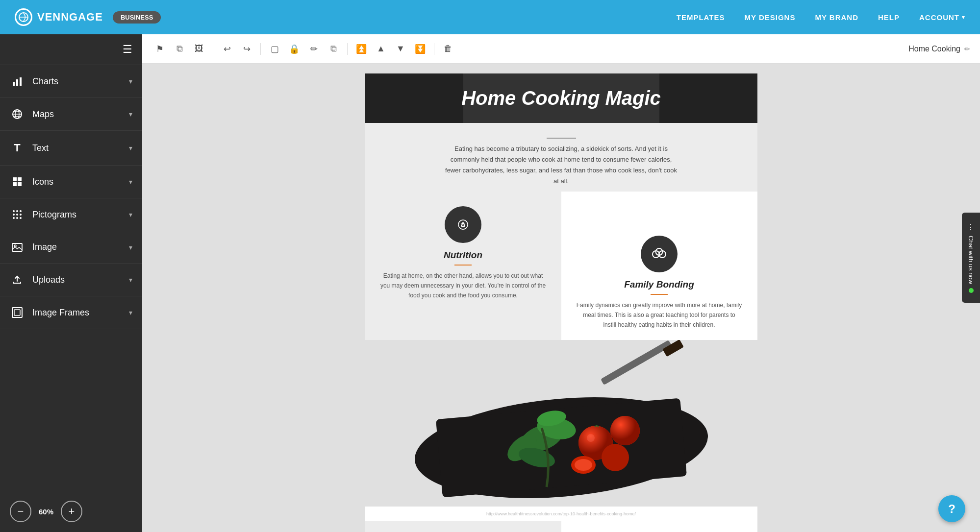 The image size is (980, 532). I want to click on sidebar-item-icons: Icons ▾, so click(71, 182).